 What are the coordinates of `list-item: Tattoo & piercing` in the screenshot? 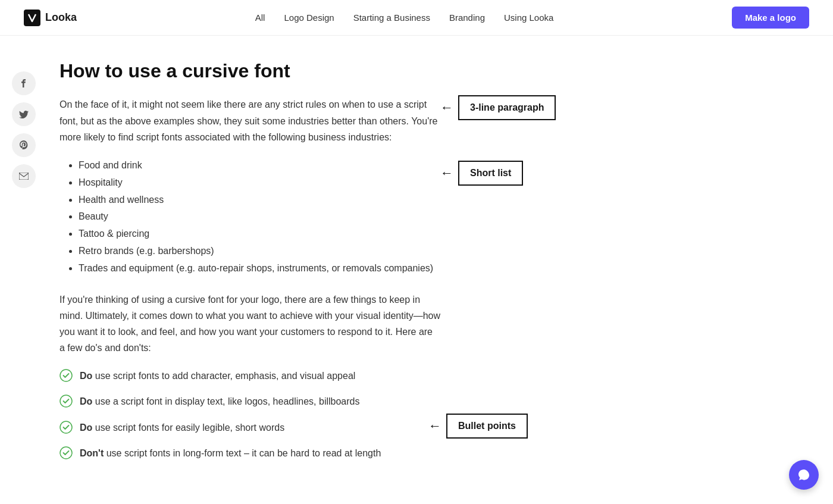 It's located at (259, 234).